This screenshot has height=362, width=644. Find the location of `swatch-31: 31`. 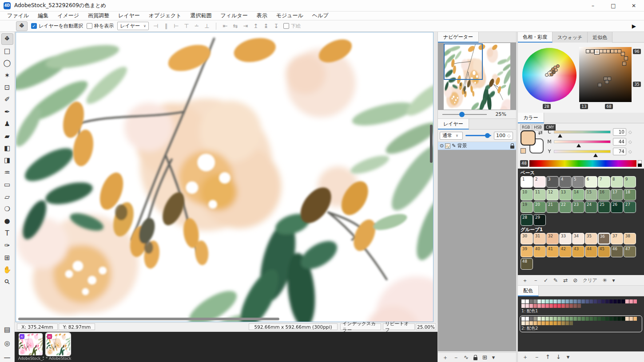

swatch-31: 31 is located at coordinates (540, 239).